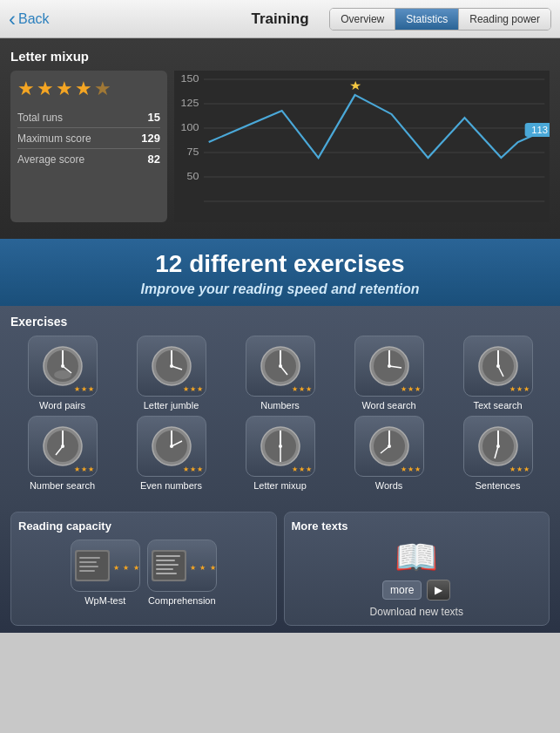 This screenshot has width=560, height=733. Describe the element at coordinates (540, 131) in the screenshot. I see `svg-text: 113` at that location.